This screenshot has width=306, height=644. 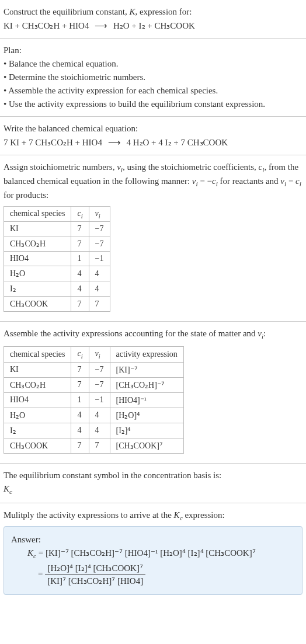 I want to click on plan-bullet-4: • Use the activity expressions to build …, so click(x=153, y=104).